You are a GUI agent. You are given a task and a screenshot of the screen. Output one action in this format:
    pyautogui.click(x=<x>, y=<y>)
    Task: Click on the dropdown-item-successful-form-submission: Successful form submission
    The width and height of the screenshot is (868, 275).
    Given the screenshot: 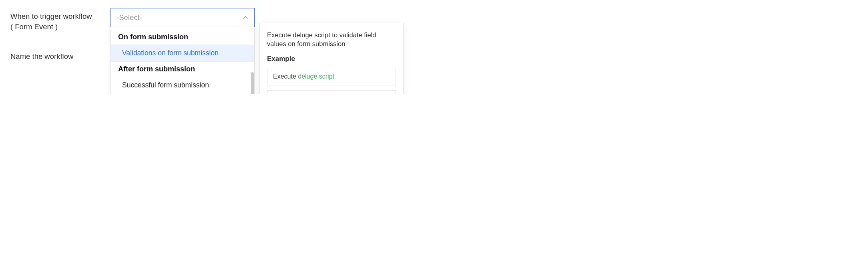 What is the action you would take?
    pyautogui.click(x=183, y=85)
    